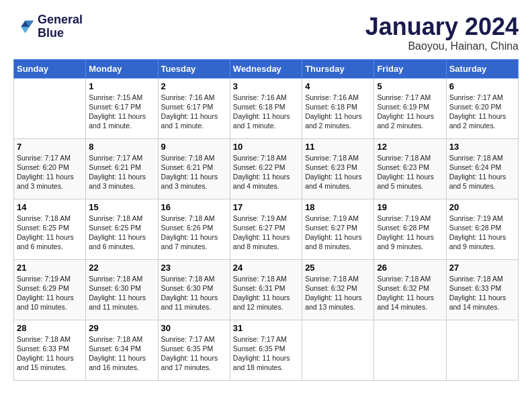  Describe the element at coordinates (482, 146) in the screenshot. I see `day-number: 13` at that location.